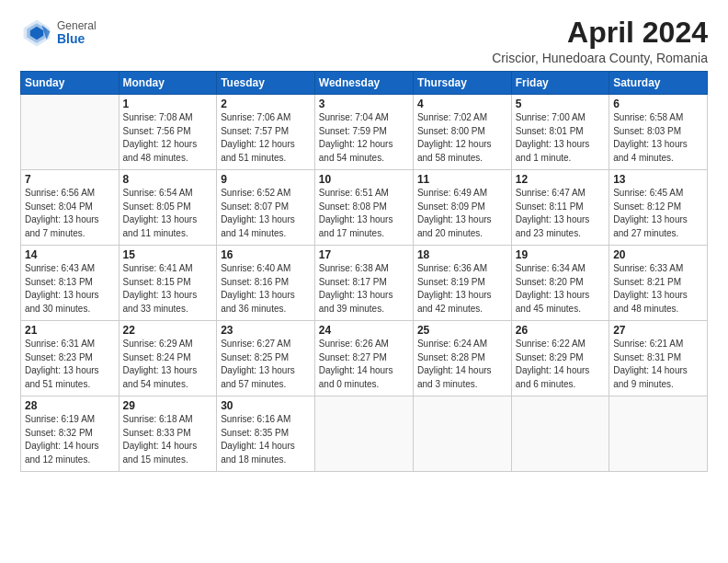  Describe the element at coordinates (462, 255) in the screenshot. I see `day-number: 18` at that location.